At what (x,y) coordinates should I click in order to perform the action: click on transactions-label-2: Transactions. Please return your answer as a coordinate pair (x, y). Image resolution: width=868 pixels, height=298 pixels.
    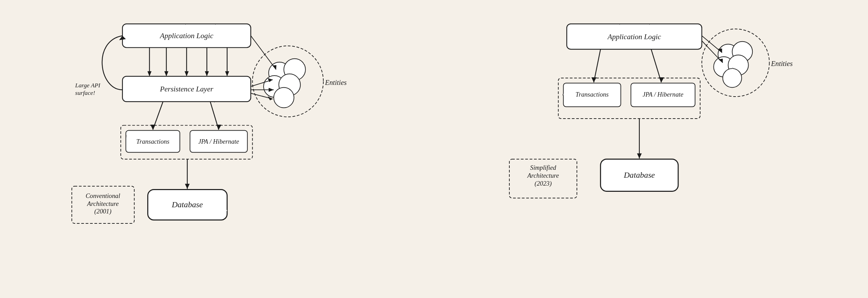
    Looking at the image, I should click on (592, 94).